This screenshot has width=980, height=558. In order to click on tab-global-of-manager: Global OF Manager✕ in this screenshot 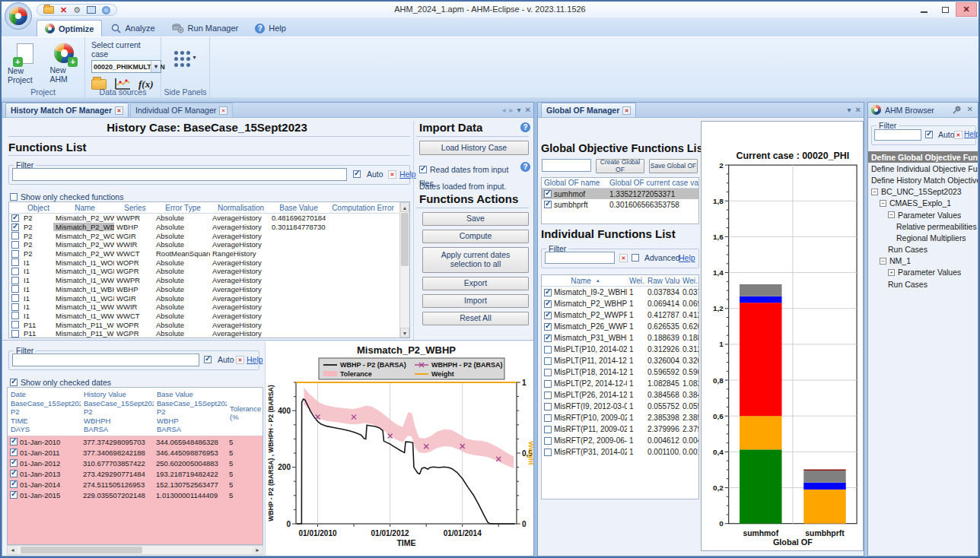, I will do `click(589, 109)`.